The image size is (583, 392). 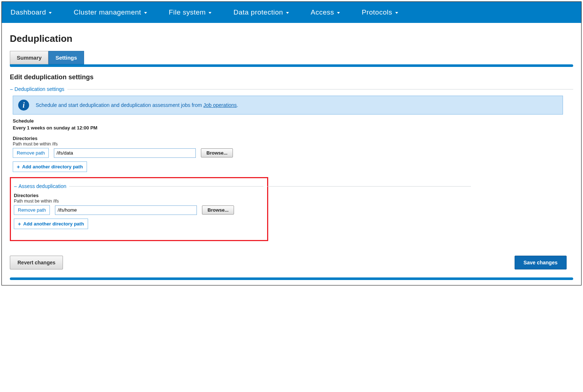 What do you see at coordinates (43, 186) in the screenshot?
I see `assess-legend: Assess deduplication` at bounding box center [43, 186].